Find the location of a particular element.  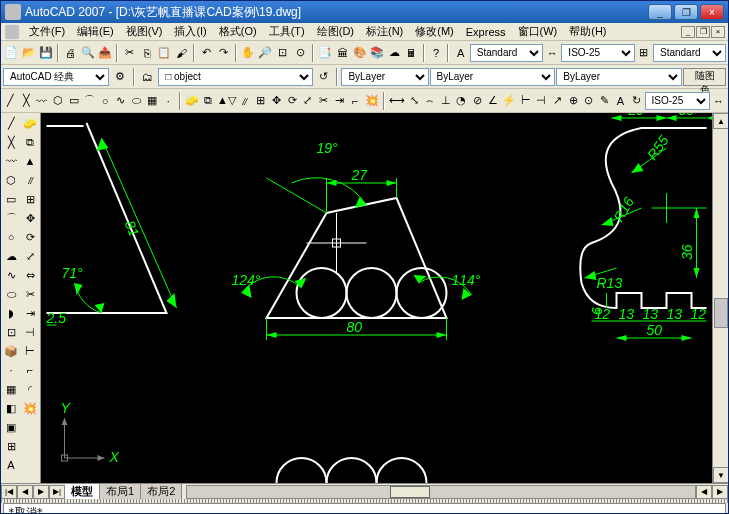

open-icon: 📂 is located at coordinates (28, 53).